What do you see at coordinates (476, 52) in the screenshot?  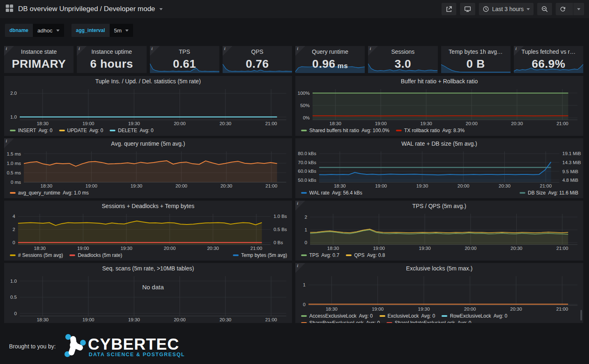 I see `stat-title: Temp bytes 1h avg…` at bounding box center [476, 52].